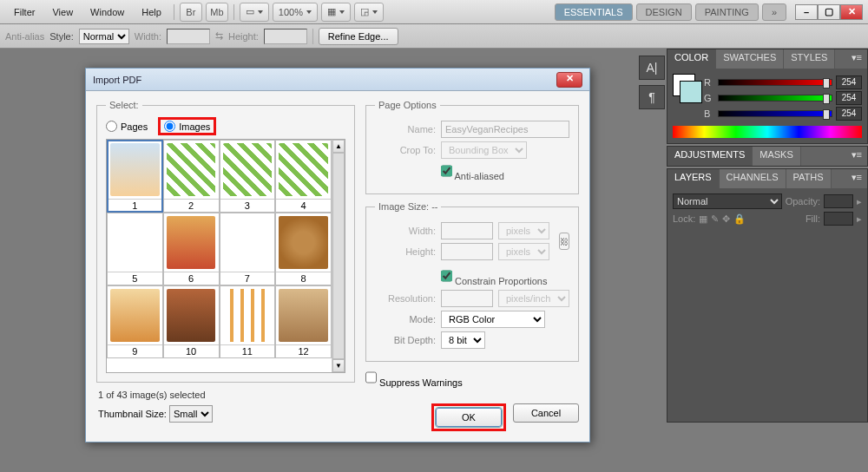 The width and height of the screenshot is (868, 472). I want to click on constrain-checkbox-label: Constrain Proportions, so click(494, 277).